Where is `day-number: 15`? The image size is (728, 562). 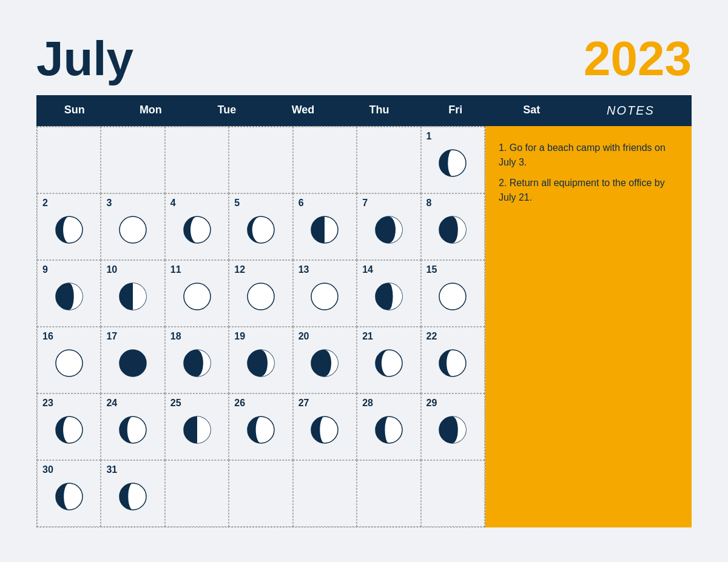
day-number: 15 is located at coordinates (432, 270).